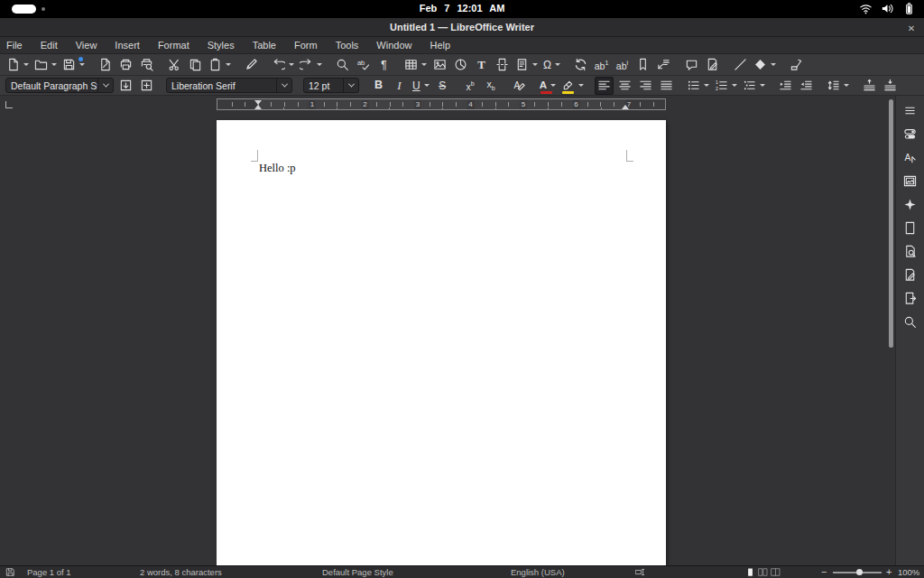 The height and width of the screenshot is (578, 924). Describe the element at coordinates (74, 65) in the screenshot. I see `save-button` at that location.